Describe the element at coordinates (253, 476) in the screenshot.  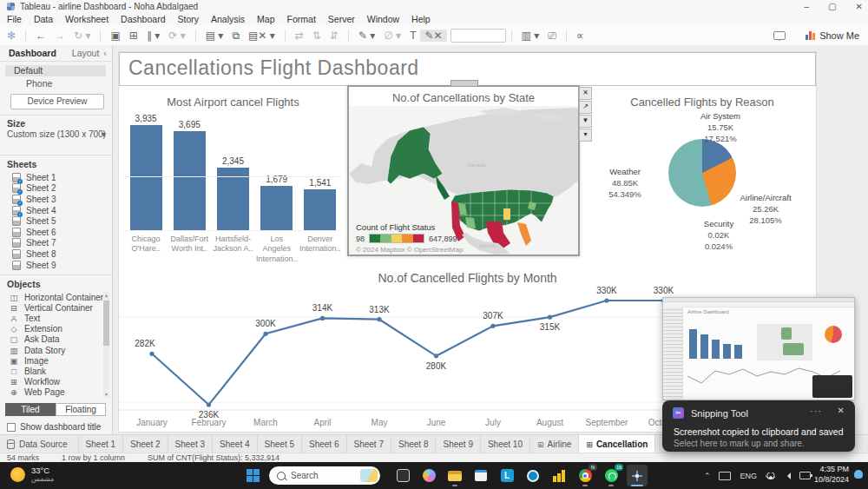
I see `start-button` at that location.